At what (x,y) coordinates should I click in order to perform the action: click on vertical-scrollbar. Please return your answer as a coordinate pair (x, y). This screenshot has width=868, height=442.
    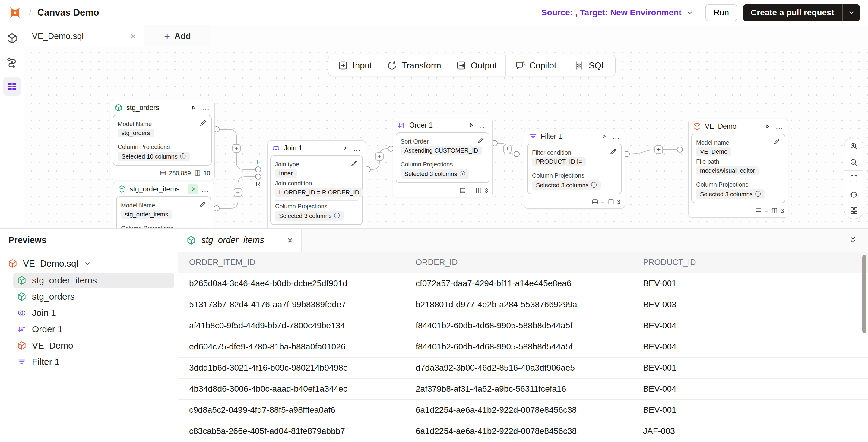
    Looking at the image, I should click on (865, 294).